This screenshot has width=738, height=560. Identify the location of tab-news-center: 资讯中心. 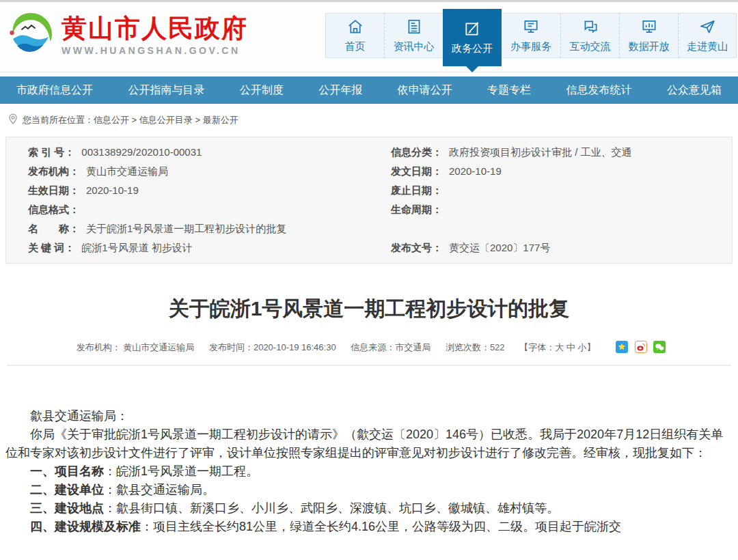
(413, 36).